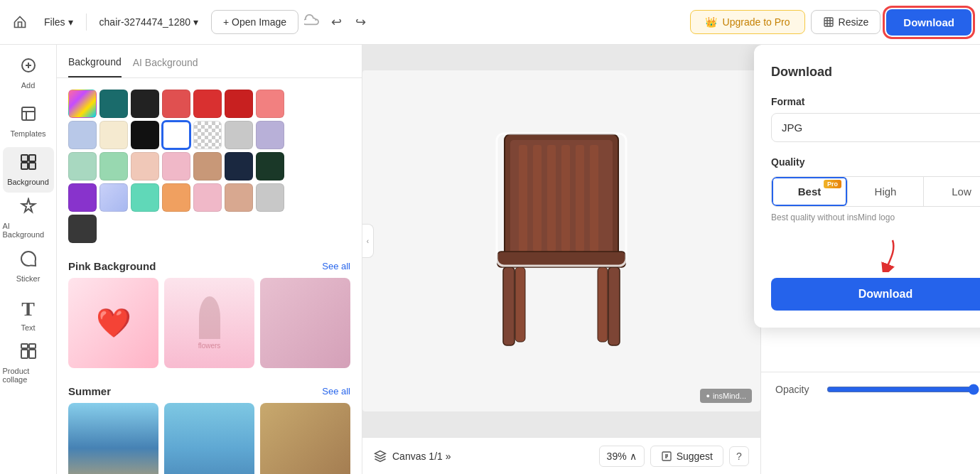 This screenshot has height=474, width=980. What do you see at coordinates (28, 261) in the screenshot?
I see `sticker-icon` at bounding box center [28, 261].